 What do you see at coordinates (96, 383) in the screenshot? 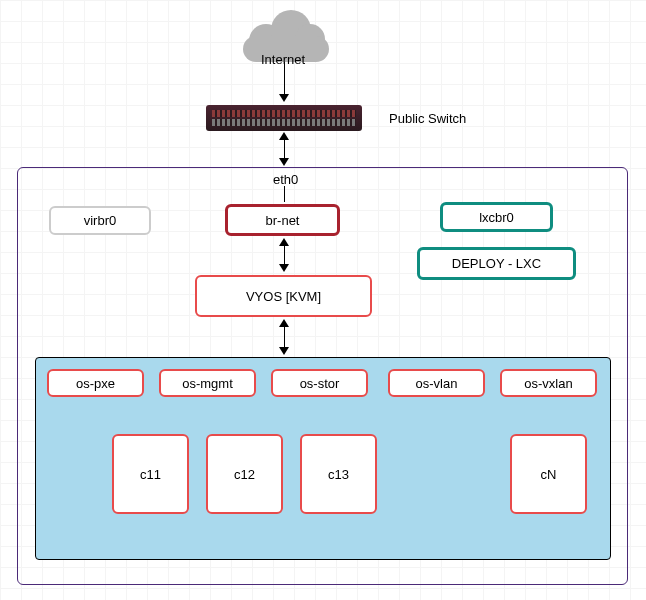
I see `os-pxe-box: os-pxe` at bounding box center [96, 383].